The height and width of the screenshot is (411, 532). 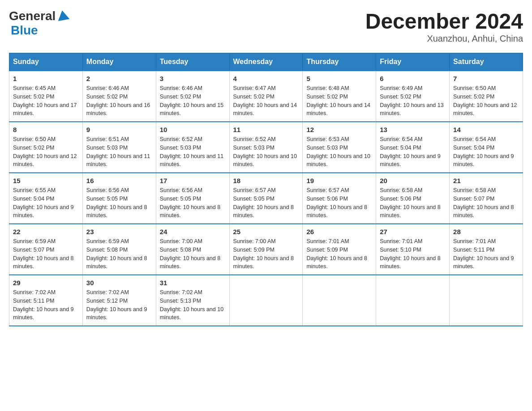 What do you see at coordinates (119, 79) in the screenshot?
I see `day-number: 2` at bounding box center [119, 79].